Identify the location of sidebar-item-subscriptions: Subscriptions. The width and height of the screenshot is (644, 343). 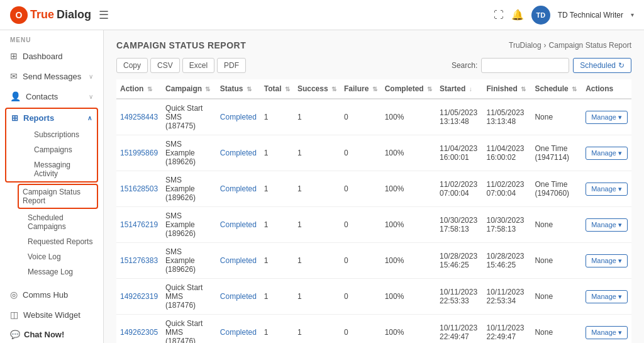
(63, 135).